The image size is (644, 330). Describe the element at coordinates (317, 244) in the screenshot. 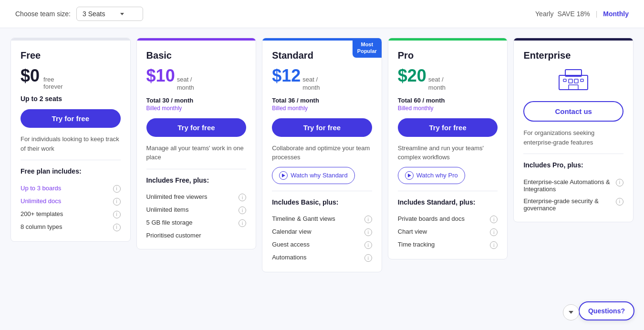

I see `feature-text: Guest access` at that location.